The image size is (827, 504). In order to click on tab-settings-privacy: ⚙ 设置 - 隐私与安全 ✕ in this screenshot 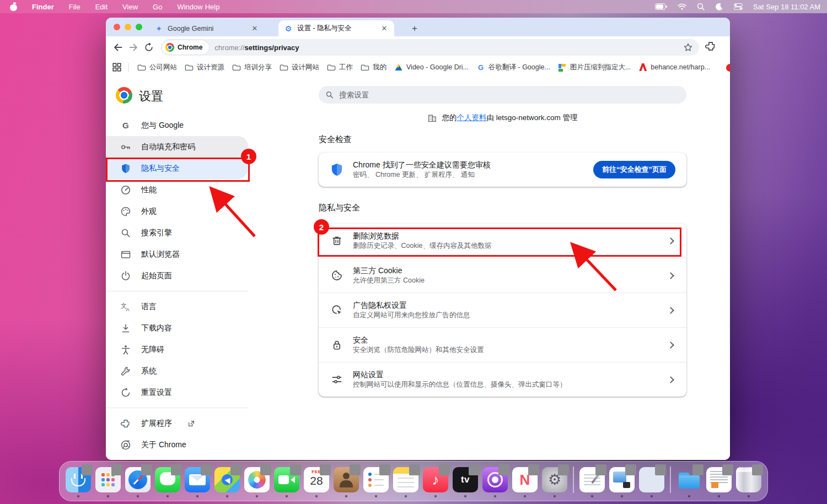, I will do `click(336, 29)`.